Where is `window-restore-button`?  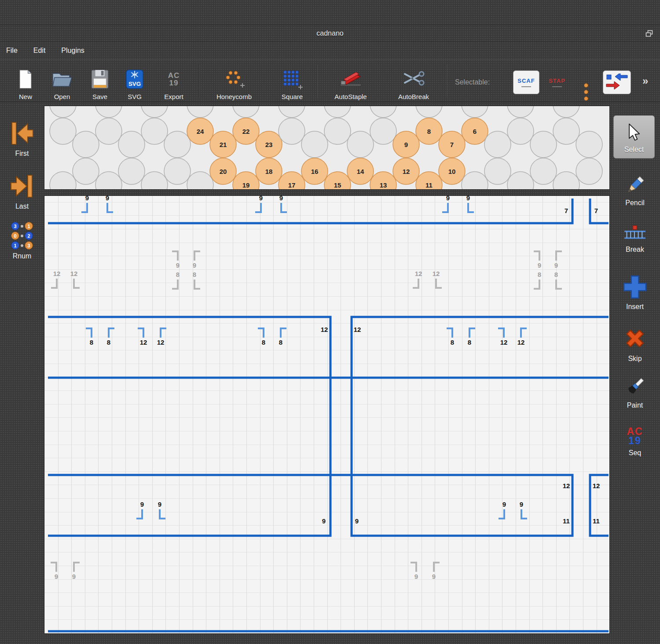
window-restore-button is located at coordinates (649, 33).